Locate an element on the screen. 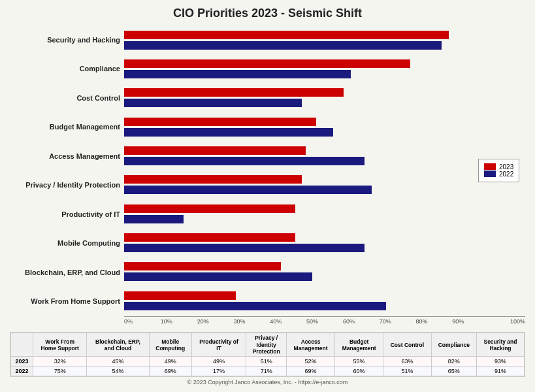 This screenshot has width=535, height=392. x-tick: 30% is located at coordinates (251, 321).